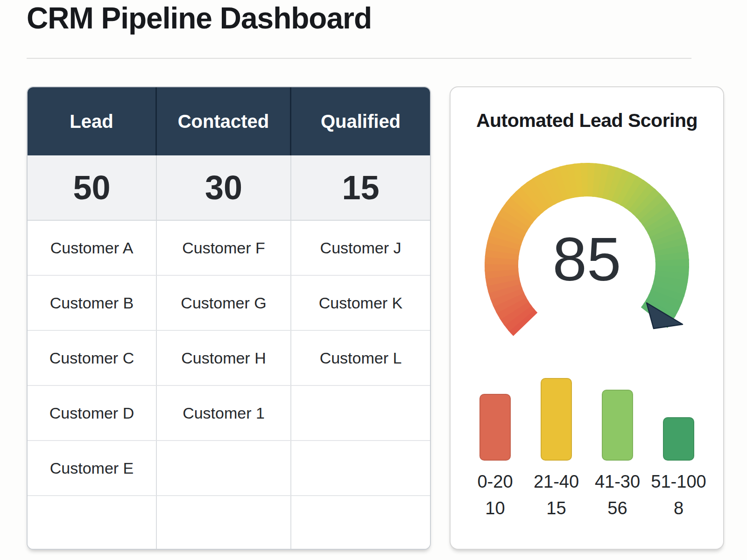 This screenshot has height=560, width=747. I want to click on score-bar-group: 21-4015, so click(557, 448).